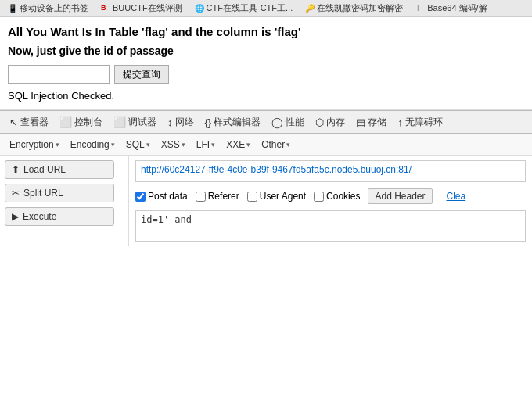 The image size is (532, 401). What do you see at coordinates (120, 122) in the screenshot?
I see `debugger-icon: ⬜` at bounding box center [120, 122].